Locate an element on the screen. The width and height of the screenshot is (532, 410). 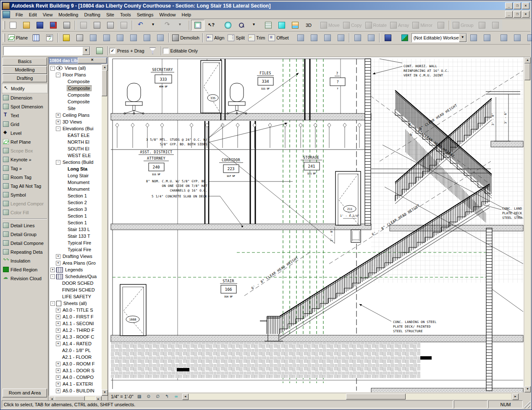
design-bar-tab-modelling: Modelling is located at coordinates (25, 70).